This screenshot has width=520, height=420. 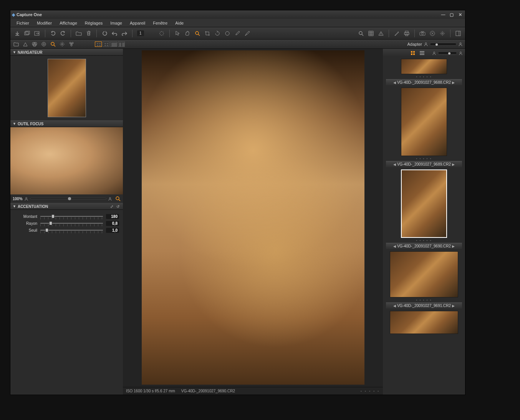 What do you see at coordinates (227, 33) in the screenshot?
I see `spot-tool-icon` at bounding box center [227, 33].